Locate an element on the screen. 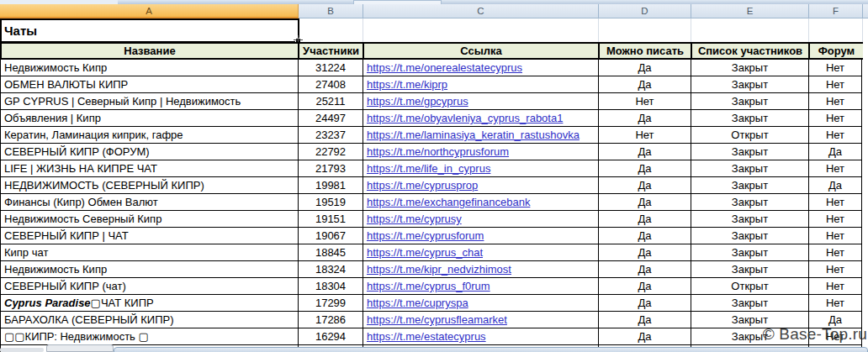  cell-name: Финансы (Кипр) Обмен Валют is located at coordinates (150, 202).